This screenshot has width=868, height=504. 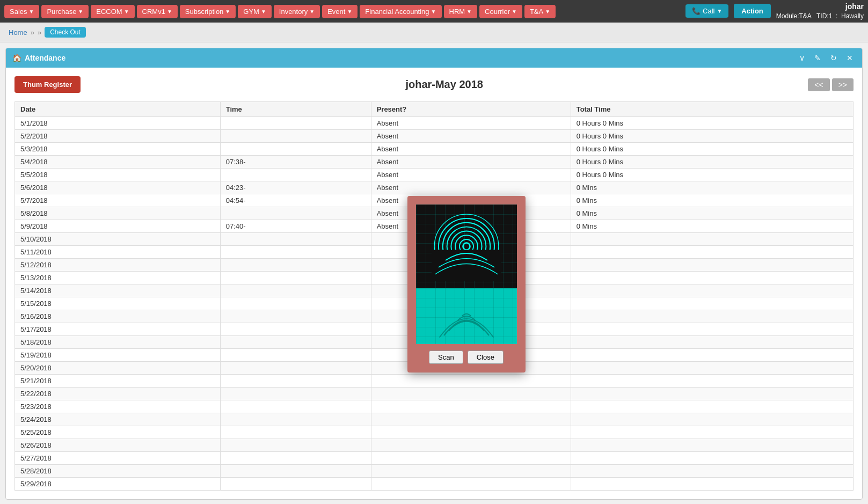 I want to click on breadcrumb-home: Home, so click(x=18, y=32).